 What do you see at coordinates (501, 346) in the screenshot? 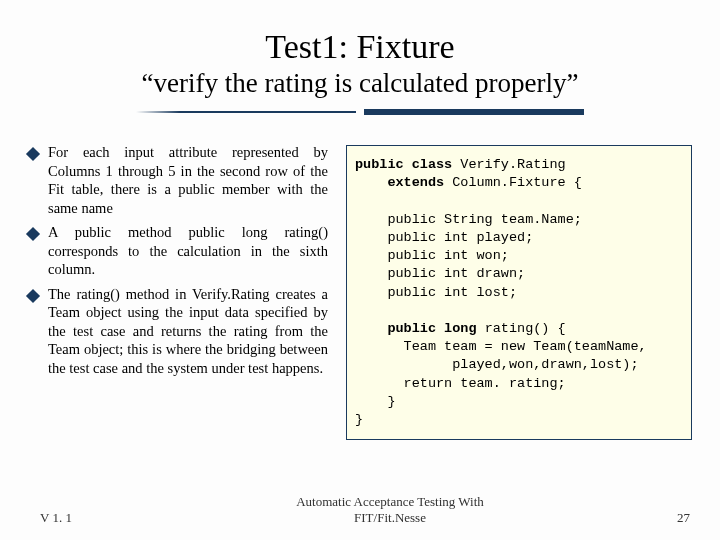
I see `code-text: Team team = new Team(teamName,` at bounding box center [501, 346].